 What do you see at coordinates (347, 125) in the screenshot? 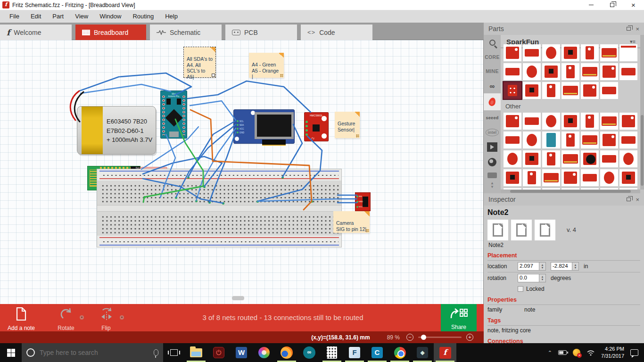
I see `note-gesture-sensor: Gesture Sensor|` at bounding box center [347, 125].